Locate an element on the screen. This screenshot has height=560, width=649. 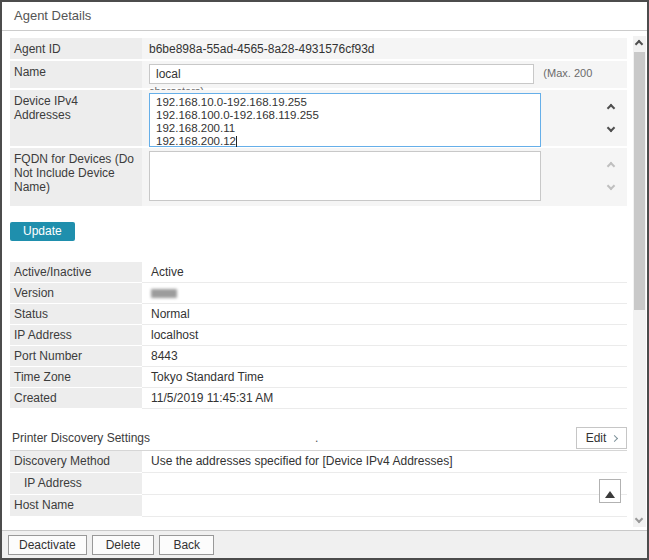
info-value: 8443 is located at coordinates (384, 356).